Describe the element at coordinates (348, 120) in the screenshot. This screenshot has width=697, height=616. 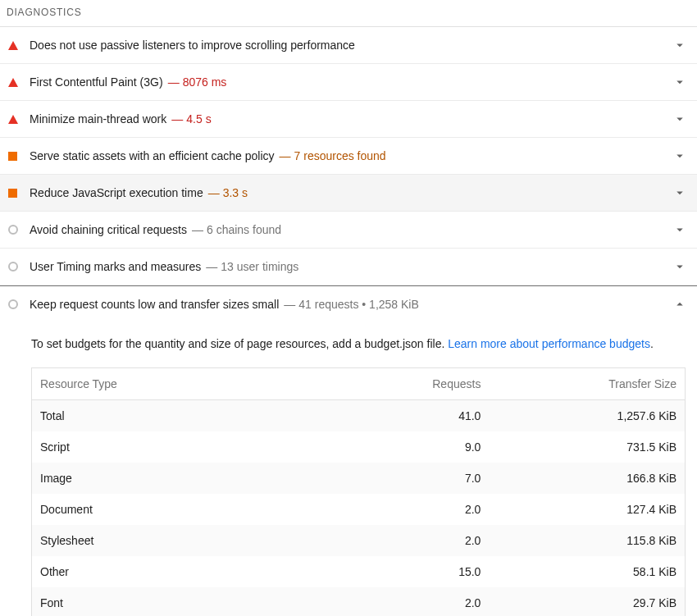
I see `audit-row: Minimize main-thread work—4.5 s` at that location.